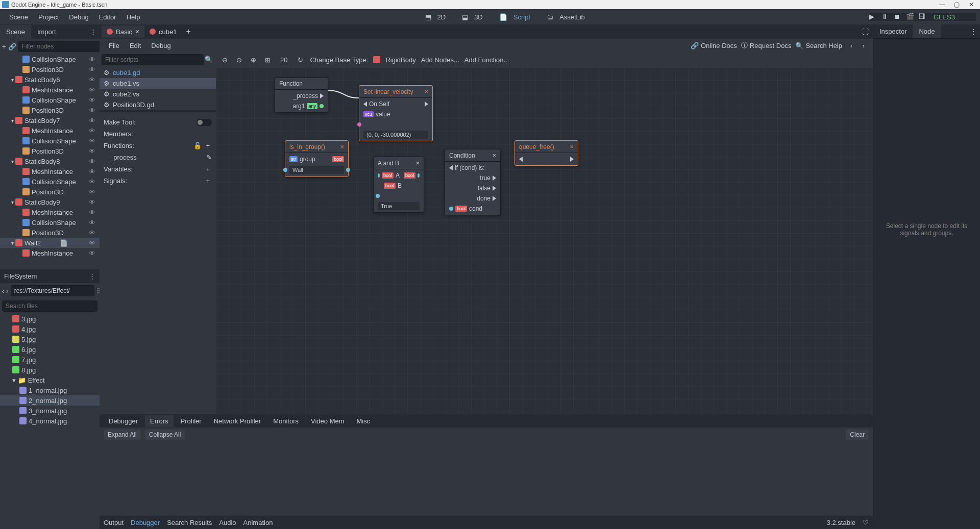 This screenshot has height=529, width=980. I want to click on node-function: Function _process arg1any, so click(301, 95).